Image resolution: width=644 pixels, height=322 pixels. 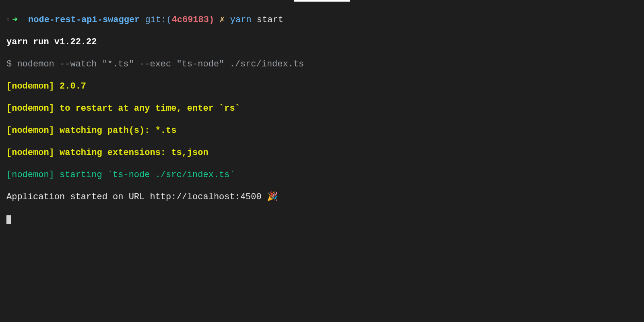 What do you see at coordinates (322, 175) in the screenshot?
I see `nodemon-starting-line: [nodemon] starting `ts-node ./src/index.…` at bounding box center [322, 175].